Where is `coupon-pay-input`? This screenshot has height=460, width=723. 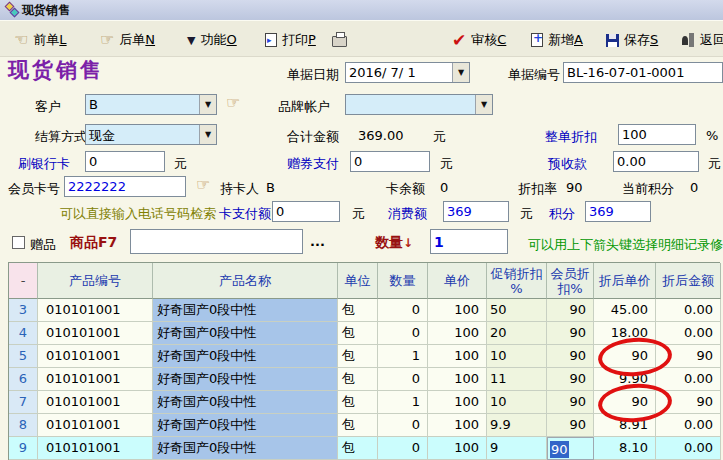
coupon-pay-input is located at coordinates (390, 162).